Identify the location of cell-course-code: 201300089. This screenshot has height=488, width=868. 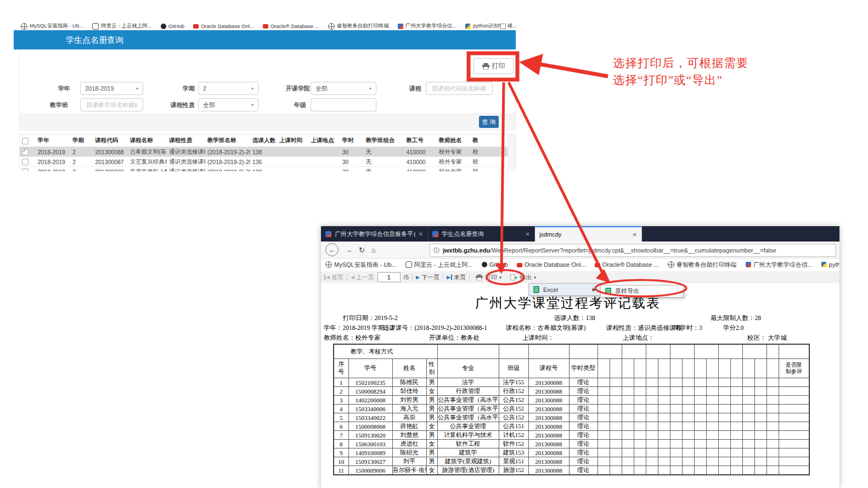
(110, 169).